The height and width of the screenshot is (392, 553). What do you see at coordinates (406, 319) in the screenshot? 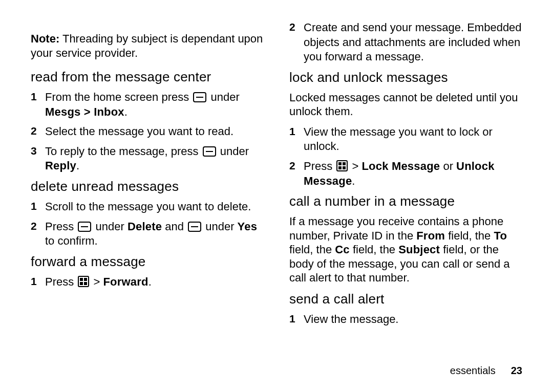
I see `steps-send-alert: 1 View the message.` at bounding box center [406, 319].